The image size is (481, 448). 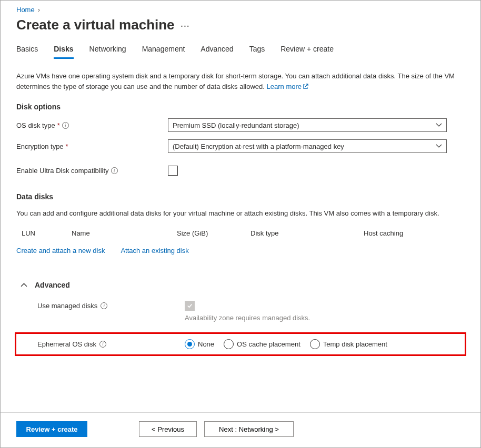 I want to click on tab-tags: Tags, so click(x=257, y=50).